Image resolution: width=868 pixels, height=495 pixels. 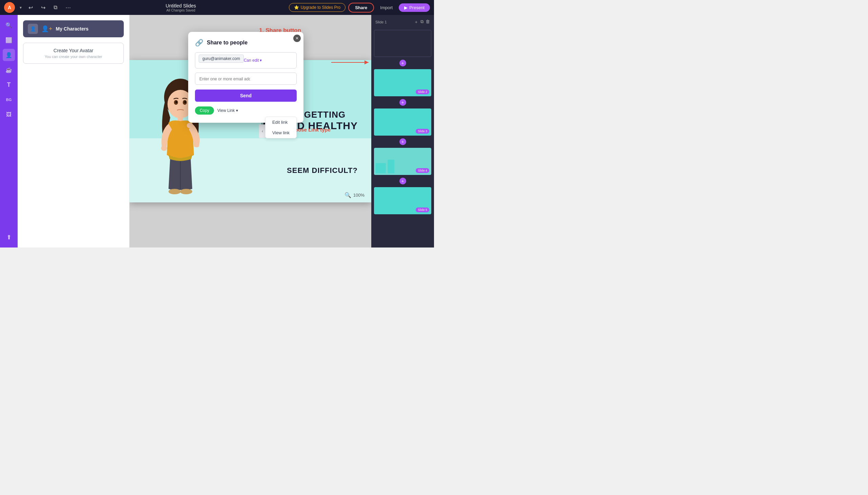 What do you see at coordinates (422, 22) in the screenshot?
I see `duplicate-slide-icon: ⧉` at bounding box center [422, 22].